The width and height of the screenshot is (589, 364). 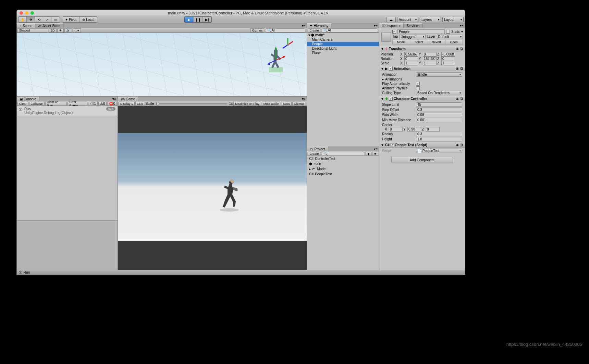 I want to click on account-dropdown: Account, so click(x=408, y=20).